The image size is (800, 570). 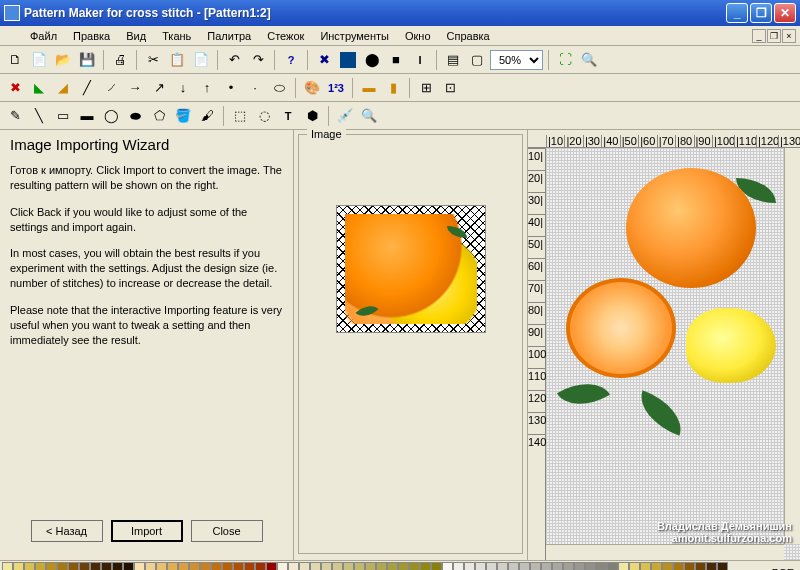 I want to click on symbol-square-icon: ■, so click(x=396, y=60).